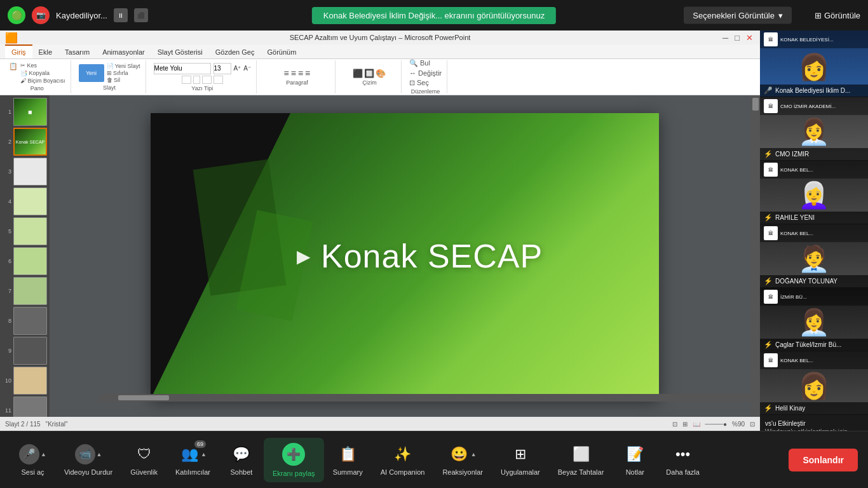 The height and width of the screenshot is (488, 868). Describe the element at coordinates (294, 473) in the screenshot. I see `toolbar-label-ekrani-paylas: Ekranı paylaş` at that location.